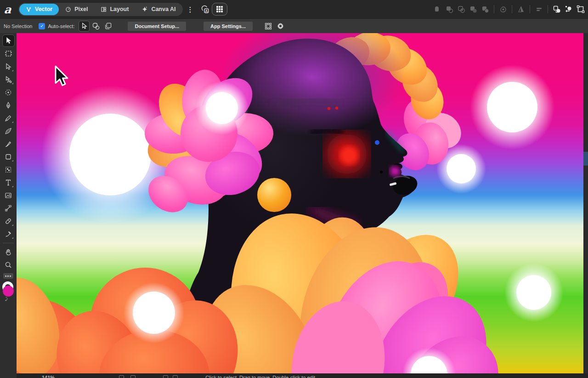  What do you see at coordinates (190, 9) in the screenshot?
I see `overflow-menu-icon: ⋮` at bounding box center [190, 9].